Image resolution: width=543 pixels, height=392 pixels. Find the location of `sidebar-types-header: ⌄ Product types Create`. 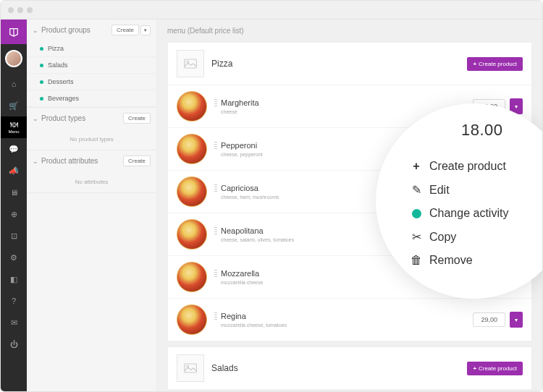

sidebar-types-header: ⌄ Product types Create is located at coordinates (91, 119).